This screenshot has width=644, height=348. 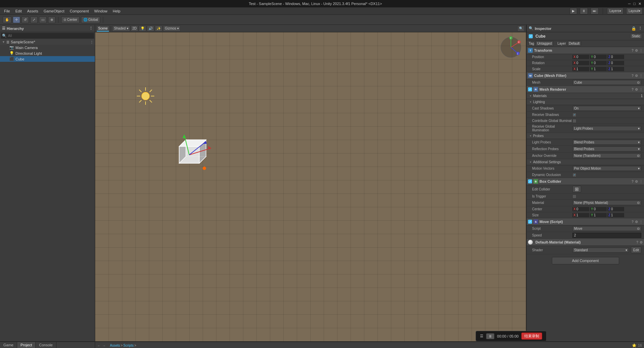 I want to click on tool-rotate: ↺, so click(x=25, y=20).